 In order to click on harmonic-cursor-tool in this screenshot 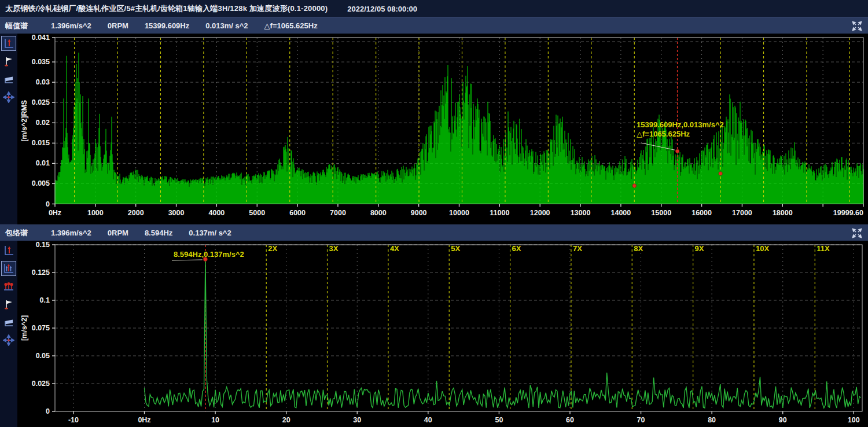, I will do `click(9, 286)`.